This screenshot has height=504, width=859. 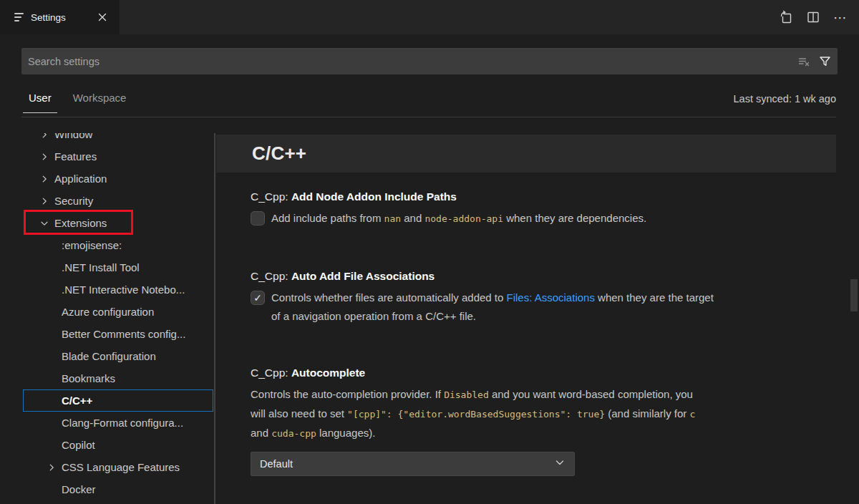 I want to click on page-title: C/C++, so click(x=261, y=153).